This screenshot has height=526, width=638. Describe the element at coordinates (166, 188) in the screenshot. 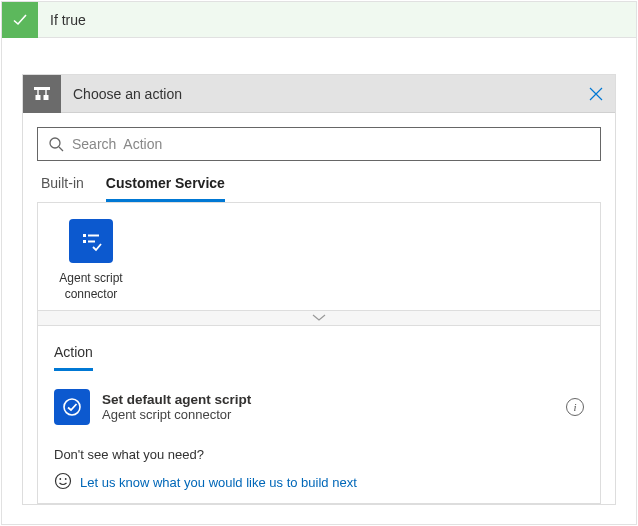

I see `tab-customer-service: Customer Service` at that location.